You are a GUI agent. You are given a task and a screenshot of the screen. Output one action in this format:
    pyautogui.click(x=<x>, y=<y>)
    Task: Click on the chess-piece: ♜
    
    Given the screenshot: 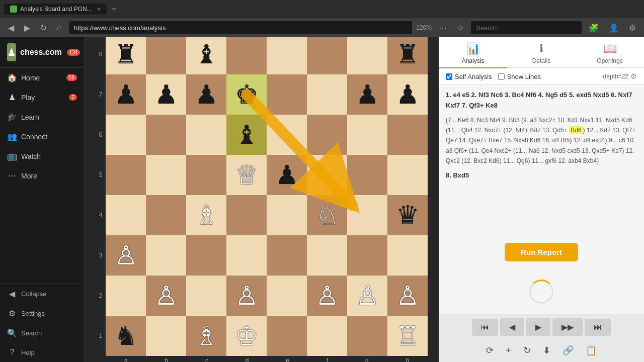 What is the action you would take?
    pyautogui.click(x=126, y=54)
    